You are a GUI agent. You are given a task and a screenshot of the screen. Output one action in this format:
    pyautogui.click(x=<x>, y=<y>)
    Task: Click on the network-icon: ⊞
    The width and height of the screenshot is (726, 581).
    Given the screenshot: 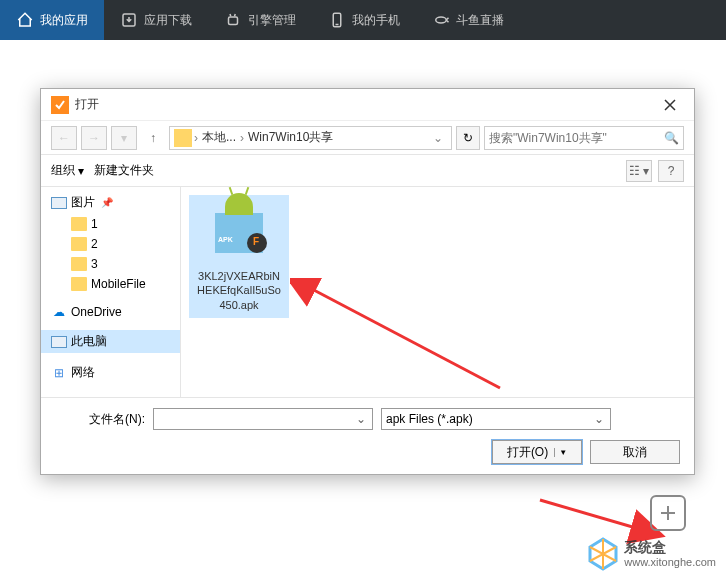 What is the action you would take?
    pyautogui.click(x=59, y=373)
    